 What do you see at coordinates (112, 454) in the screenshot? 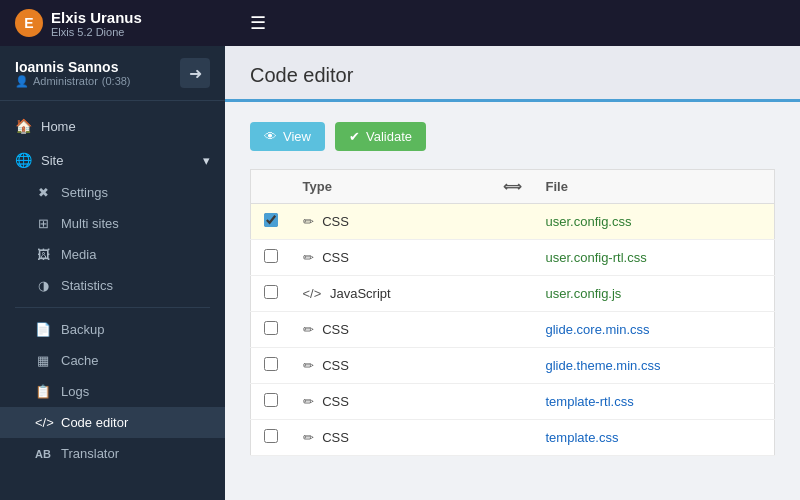
I see `sidebar-item-translator: AB Translator` at bounding box center [112, 454].